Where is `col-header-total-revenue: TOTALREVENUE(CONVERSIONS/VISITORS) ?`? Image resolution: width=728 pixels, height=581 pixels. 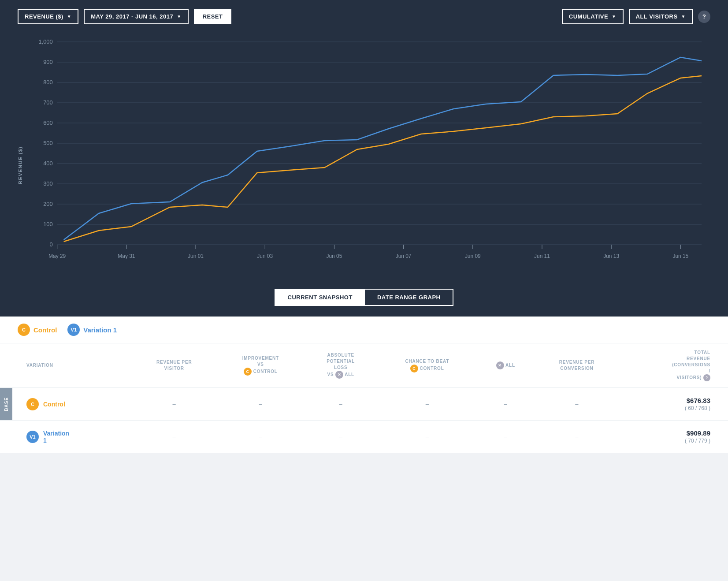 col-header-total-revenue: TOTALREVENUE(CONVERSIONS/VISITORS) ? is located at coordinates (674, 366).